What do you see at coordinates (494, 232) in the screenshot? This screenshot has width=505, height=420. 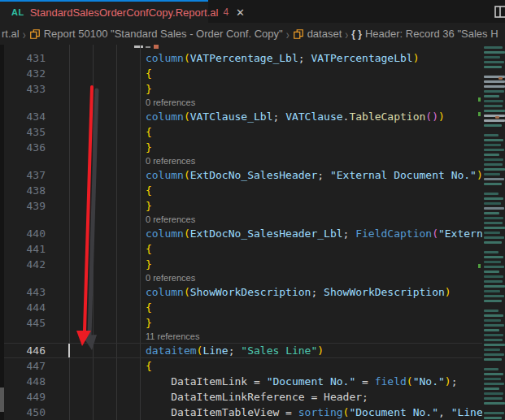 I see `minimap` at bounding box center [494, 232].